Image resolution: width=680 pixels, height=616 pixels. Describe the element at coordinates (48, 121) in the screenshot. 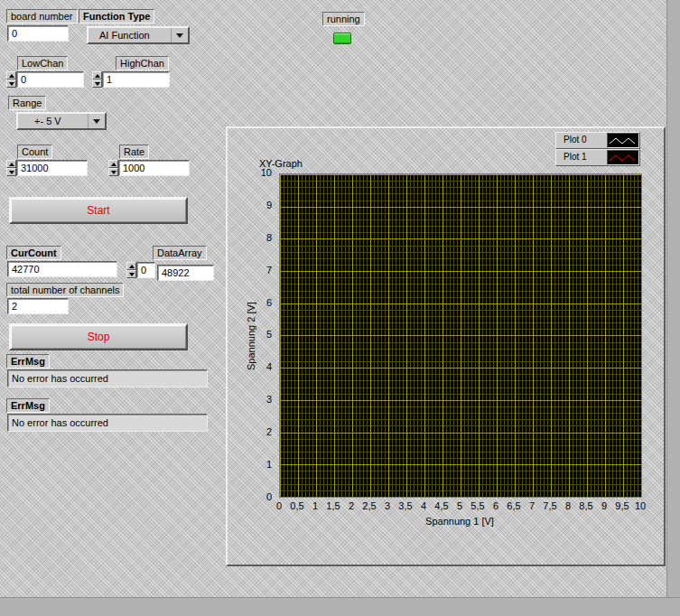

I see `range-value: +- 5 V` at that location.